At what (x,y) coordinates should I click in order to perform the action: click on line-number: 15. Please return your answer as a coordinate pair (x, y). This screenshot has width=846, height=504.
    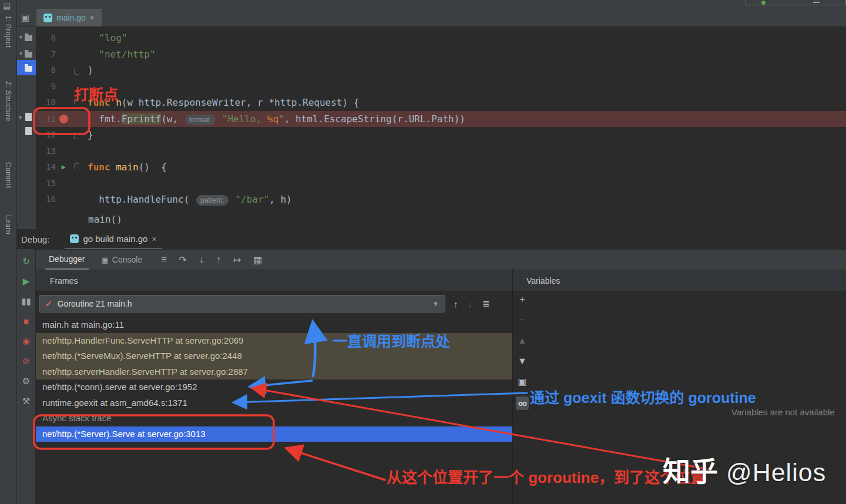
    Looking at the image, I should click on (46, 184).